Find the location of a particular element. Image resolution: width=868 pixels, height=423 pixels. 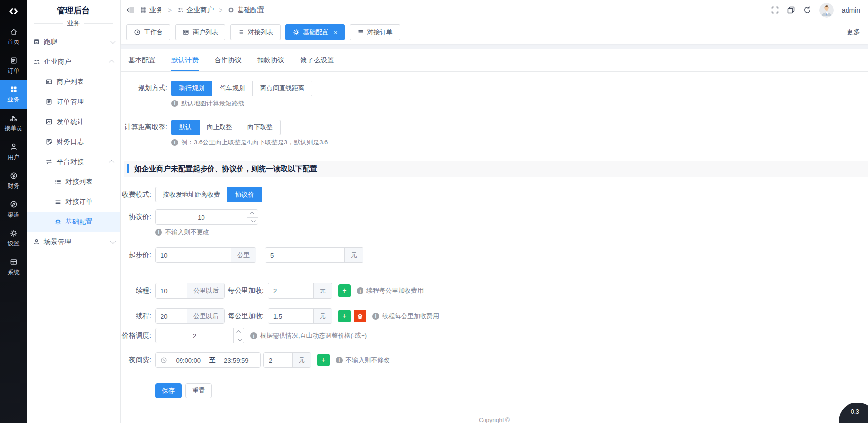

tab-connect-orders: 对接订单 is located at coordinates (375, 32).